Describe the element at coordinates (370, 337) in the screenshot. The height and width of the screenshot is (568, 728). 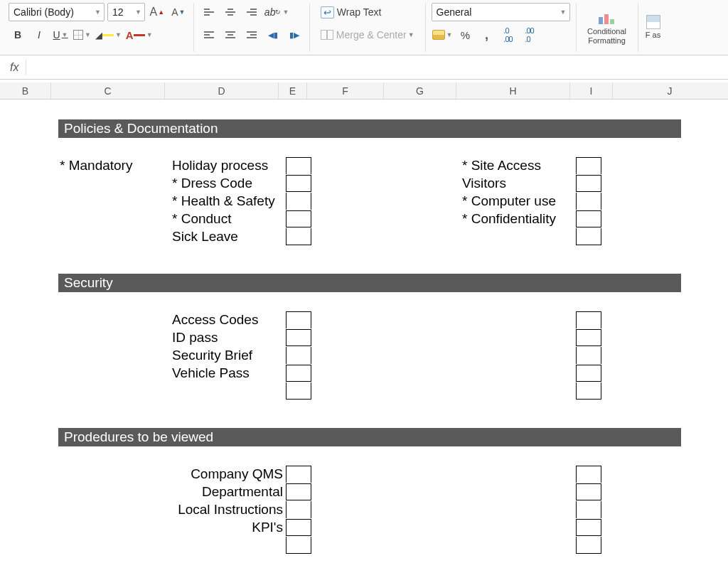
I see `table-row: ID pass` at that location.